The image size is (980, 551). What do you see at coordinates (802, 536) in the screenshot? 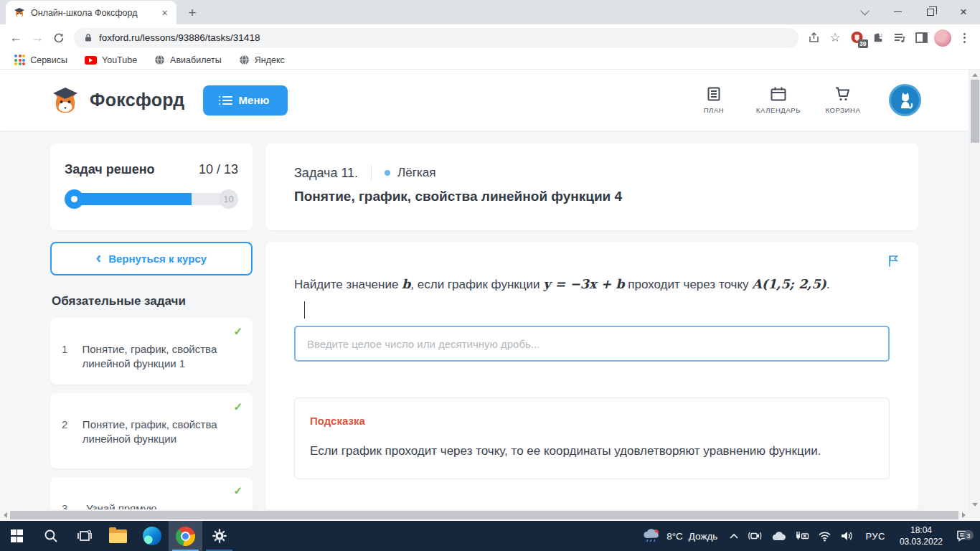
I see `battery-status-icon` at bounding box center [802, 536].